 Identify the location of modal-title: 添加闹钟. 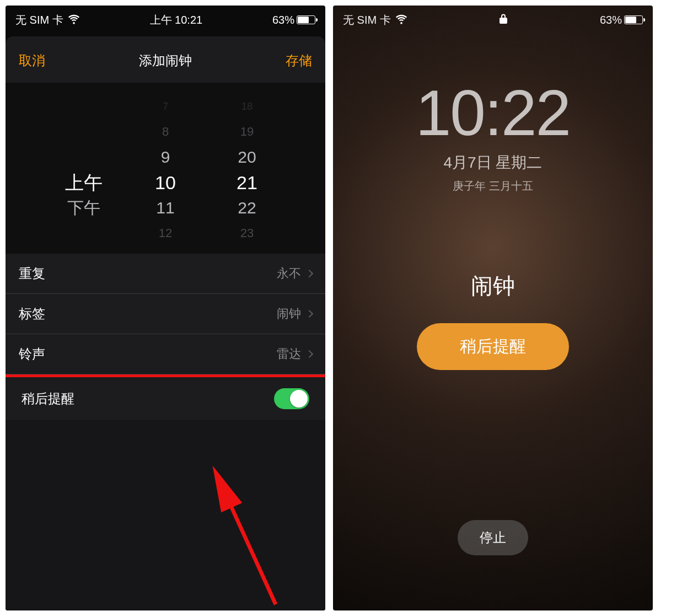
(165, 61).